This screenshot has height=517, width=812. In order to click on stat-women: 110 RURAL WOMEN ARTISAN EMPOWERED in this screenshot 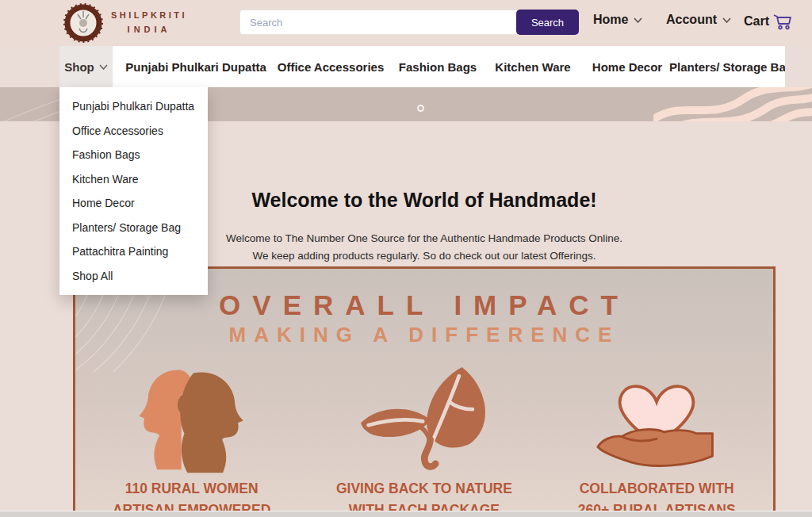, I will do `click(192, 441)`.